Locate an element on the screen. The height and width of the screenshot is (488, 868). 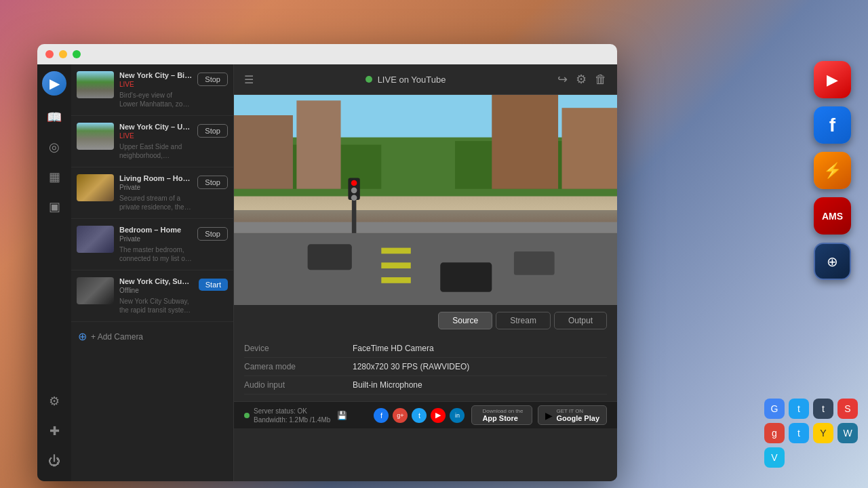
device-value: FaceTime HD Camera is located at coordinates (393, 348).